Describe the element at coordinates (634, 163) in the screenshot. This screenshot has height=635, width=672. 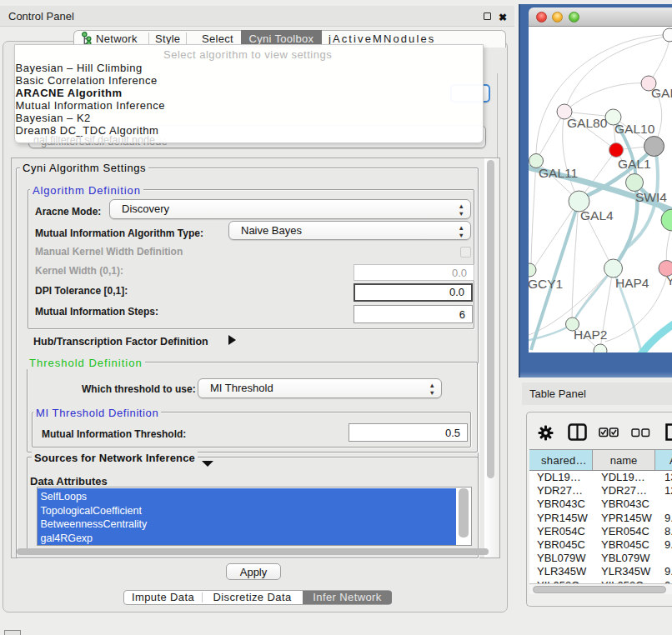
I see `svg-text: GAL1` at that location.